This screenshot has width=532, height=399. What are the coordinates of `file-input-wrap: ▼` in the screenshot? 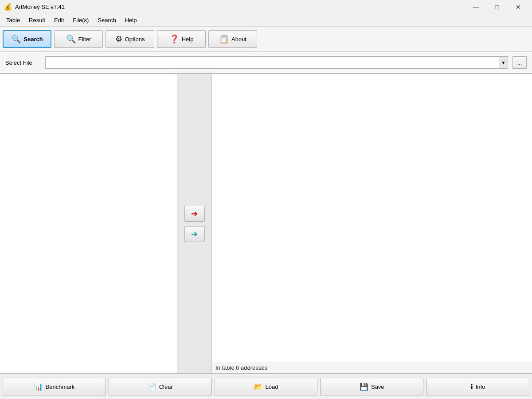 It's located at (277, 63).